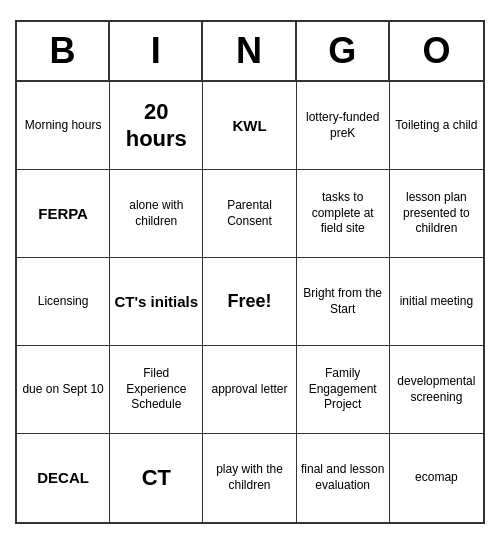 The height and width of the screenshot is (544, 500). What do you see at coordinates (64, 214) in the screenshot?
I see `bingo-cell-5: FERPA` at bounding box center [64, 214].